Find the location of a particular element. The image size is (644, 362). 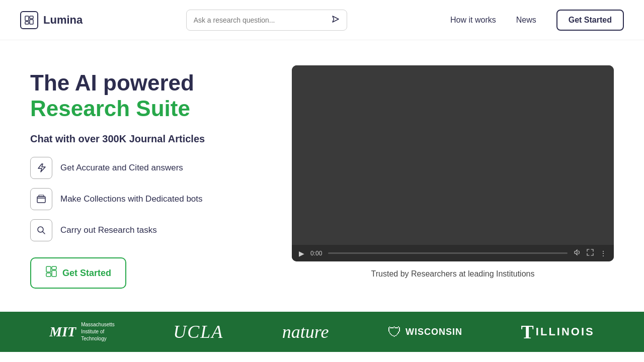

wisconsin-text: WISCONSIN is located at coordinates (434, 332).